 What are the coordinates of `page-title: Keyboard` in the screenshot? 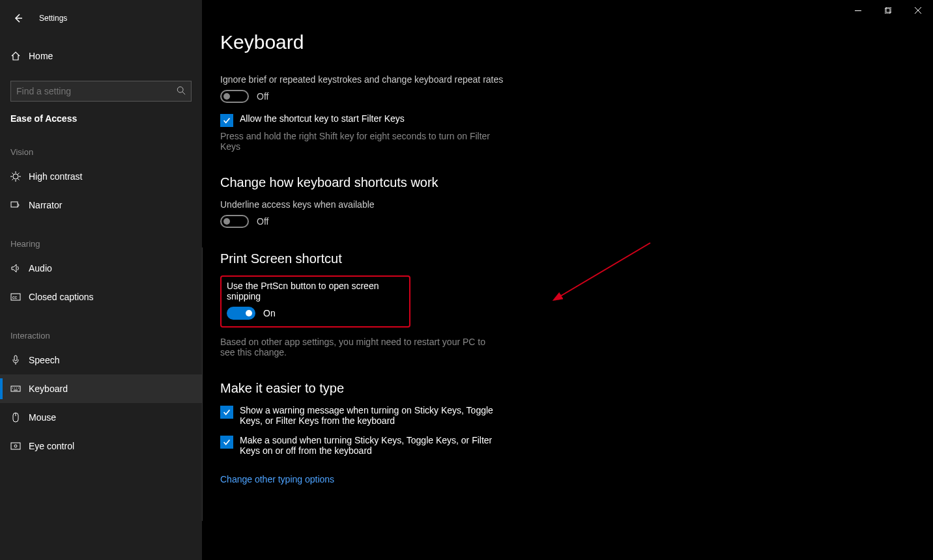 It's located at (513, 42).